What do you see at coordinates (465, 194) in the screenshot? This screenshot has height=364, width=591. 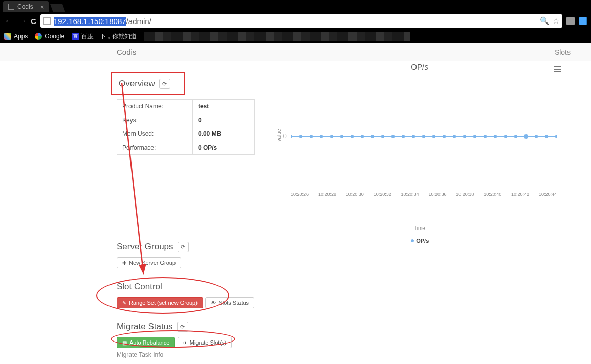 I see `xtick: 10:20:38` at bounding box center [465, 194].